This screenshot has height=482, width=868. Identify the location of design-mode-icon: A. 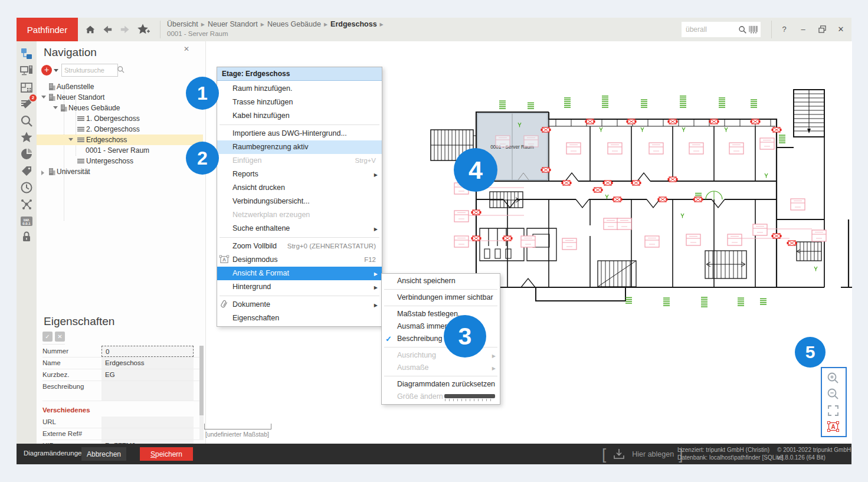
(833, 427).